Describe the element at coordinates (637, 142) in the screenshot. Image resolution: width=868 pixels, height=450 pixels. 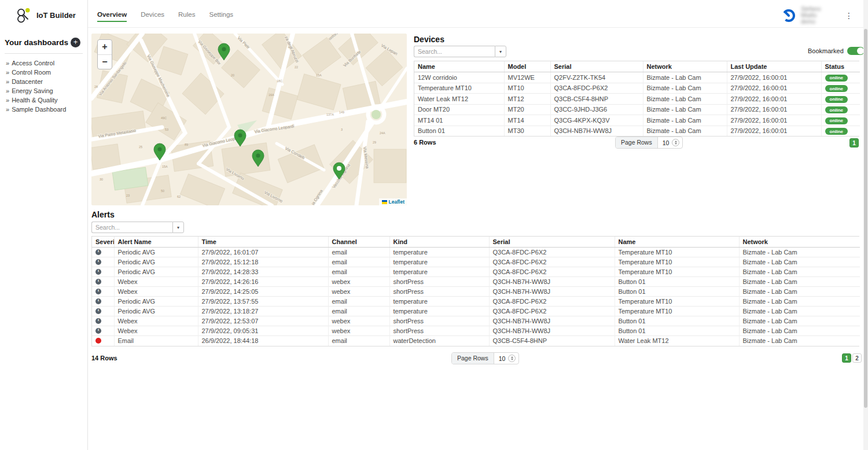
I see `page-rows-label: Page Rows` at that location.